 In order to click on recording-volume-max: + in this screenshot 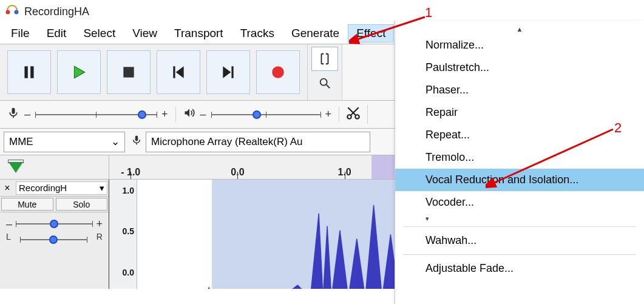, I will do `click(165, 114)`.